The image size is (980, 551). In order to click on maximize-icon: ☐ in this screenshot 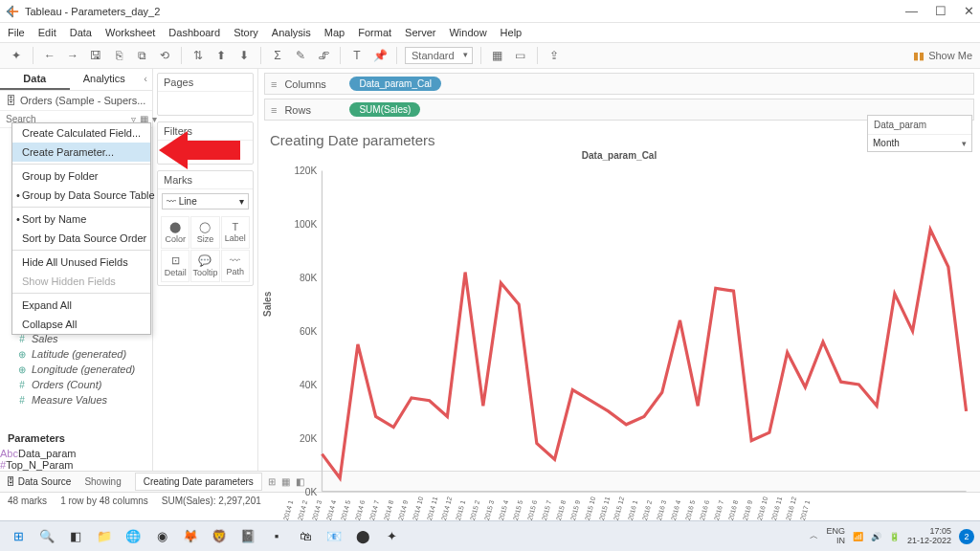, I will do `click(941, 11)`.